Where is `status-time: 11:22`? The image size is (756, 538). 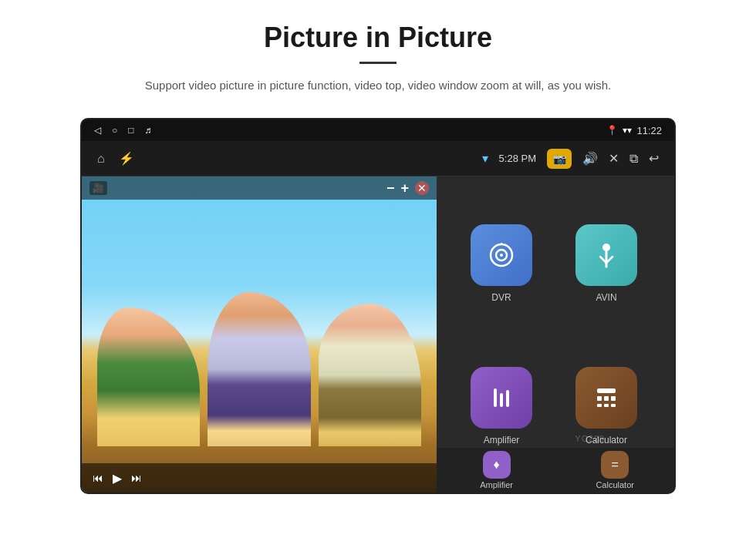
status-time: 11:22 is located at coordinates (650, 131).